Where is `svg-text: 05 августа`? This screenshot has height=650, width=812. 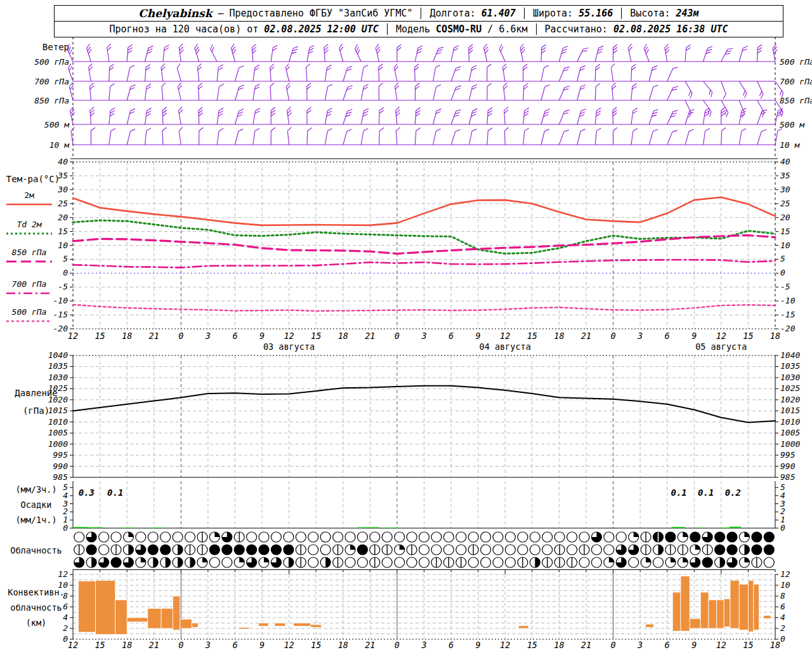 svg-text: 05 августа is located at coordinates (721, 347).